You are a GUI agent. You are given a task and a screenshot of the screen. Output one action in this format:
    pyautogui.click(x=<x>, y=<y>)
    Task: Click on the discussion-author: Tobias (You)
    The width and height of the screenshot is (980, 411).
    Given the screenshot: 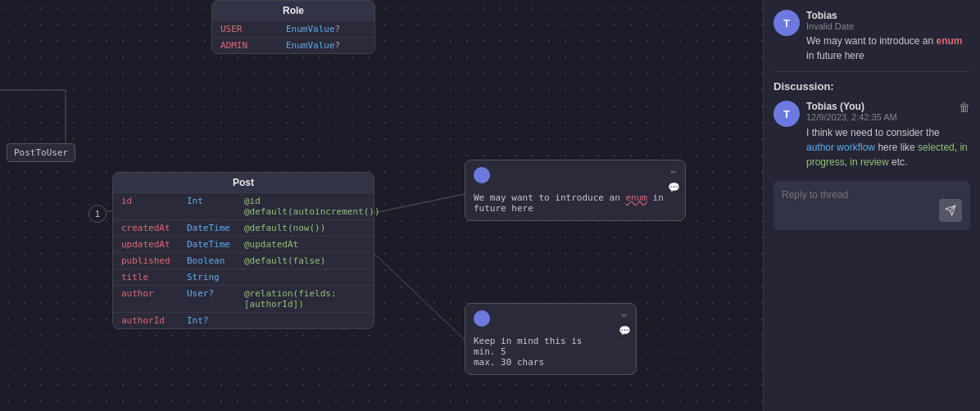 What is the action you would take?
    pyautogui.click(x=888, y=106)
    